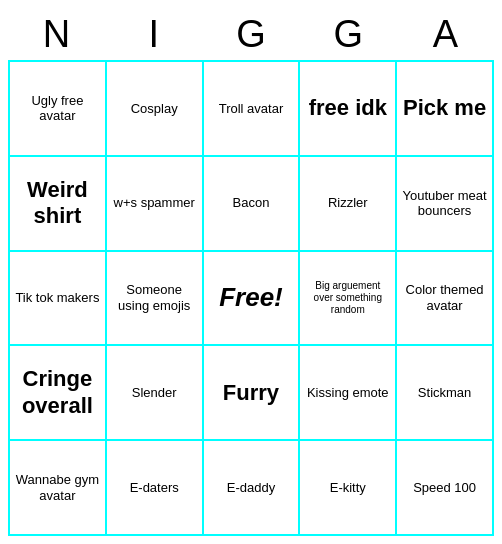  Describe the element at coordinates (58, 300) in the screenshot. I see `bingo-cell-10: Tik tok makers` at that location.